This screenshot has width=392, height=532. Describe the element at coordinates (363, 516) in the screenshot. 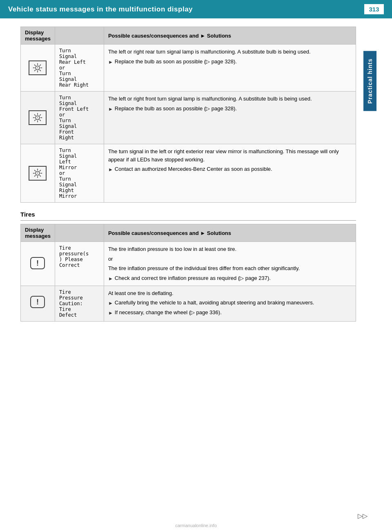

I see `footer-arrows: ▷▷` at that location.